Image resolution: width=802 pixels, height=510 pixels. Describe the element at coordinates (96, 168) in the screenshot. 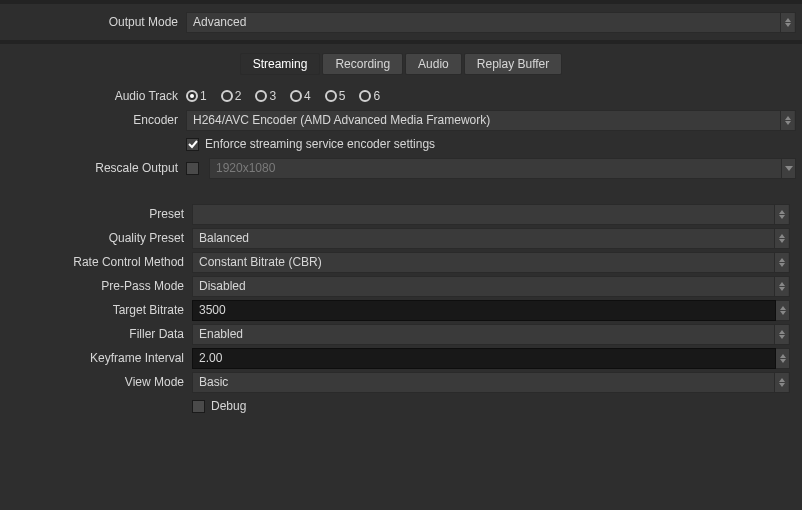

I see `rescale-label: Rescale Output` at that location.